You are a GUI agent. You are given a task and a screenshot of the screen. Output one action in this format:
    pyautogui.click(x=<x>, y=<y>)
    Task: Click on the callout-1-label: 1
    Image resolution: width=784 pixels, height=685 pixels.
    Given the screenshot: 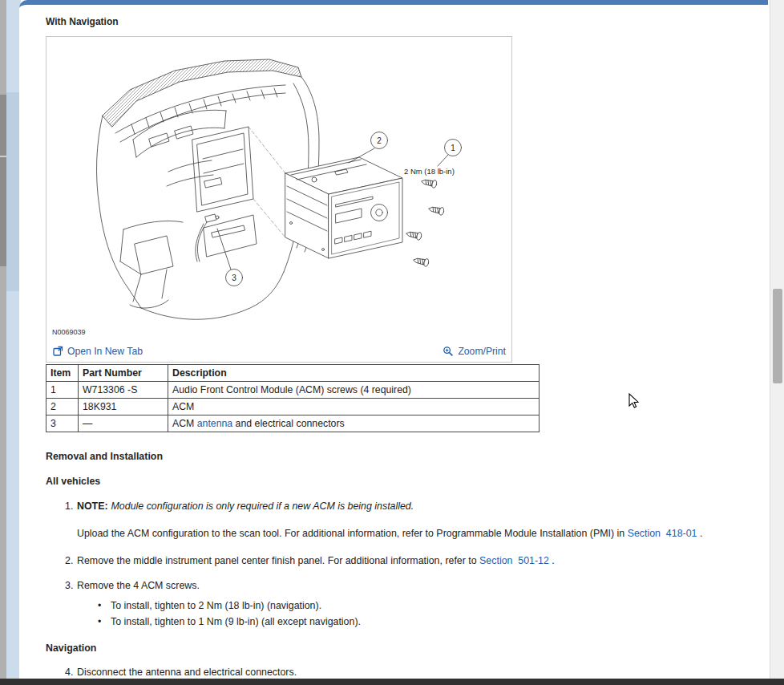 What is the action you would take?
    pyautogui.click(x=453, y=148)
    